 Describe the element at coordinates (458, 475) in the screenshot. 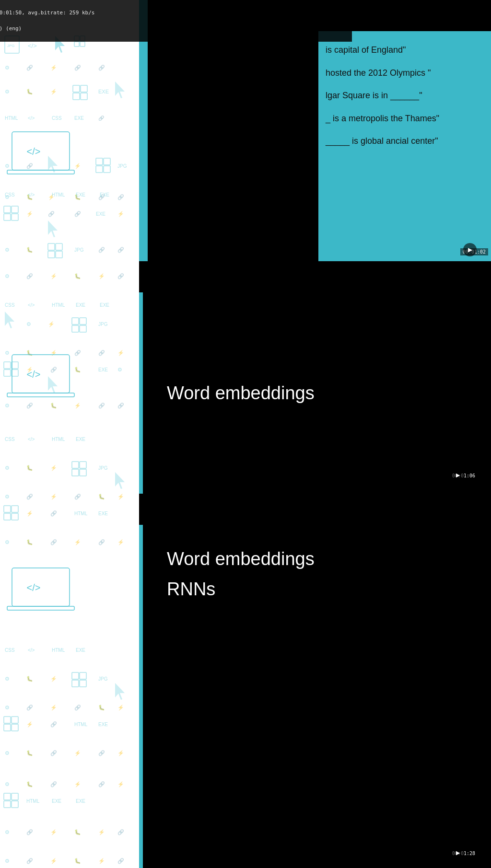

I see `play-button-2: ▶` at that location.